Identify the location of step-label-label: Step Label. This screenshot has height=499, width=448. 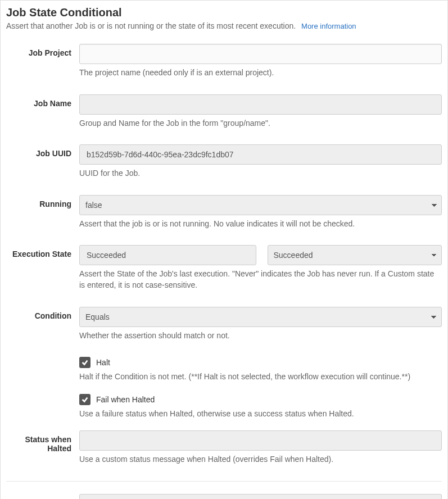
(43, 497).